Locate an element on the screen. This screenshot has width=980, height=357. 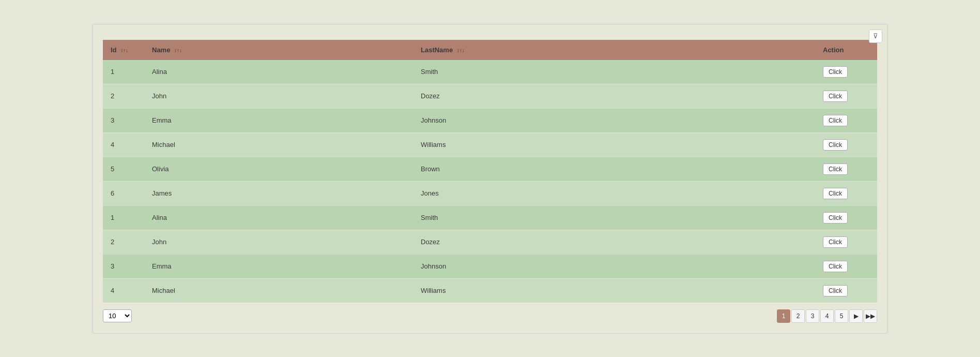
rows-per-page-select: 10 25 50 100 is located at coordinates (117, 316).